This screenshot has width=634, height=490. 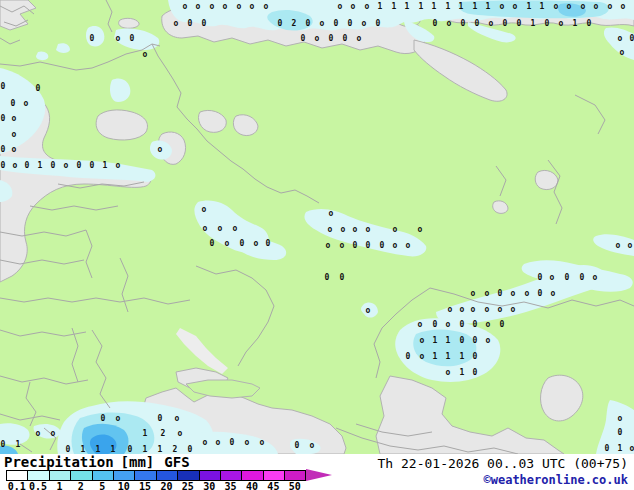 What do you see at coordinates (102, 486) in the screenshot?
I see `colorbar-label: 5` at bounding box center [102, 486].